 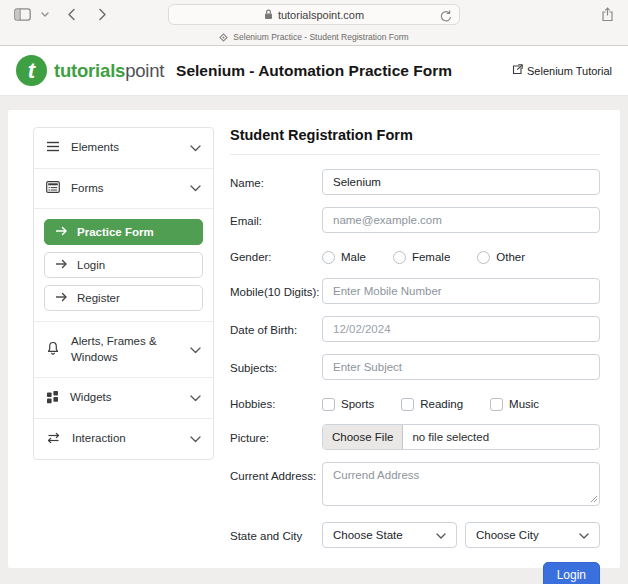 I want to click on radio-label: Other, so click(x=510, y=257).